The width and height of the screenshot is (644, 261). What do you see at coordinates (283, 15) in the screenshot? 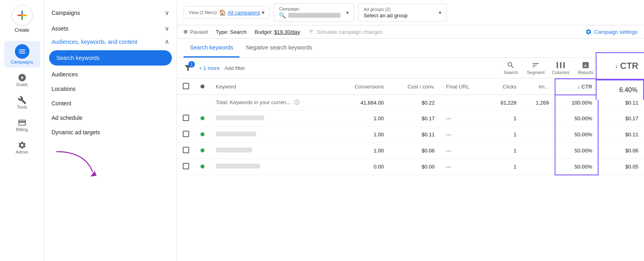
I see `campaign-filter-icon: 🔍` at bounding box center [283, 15].